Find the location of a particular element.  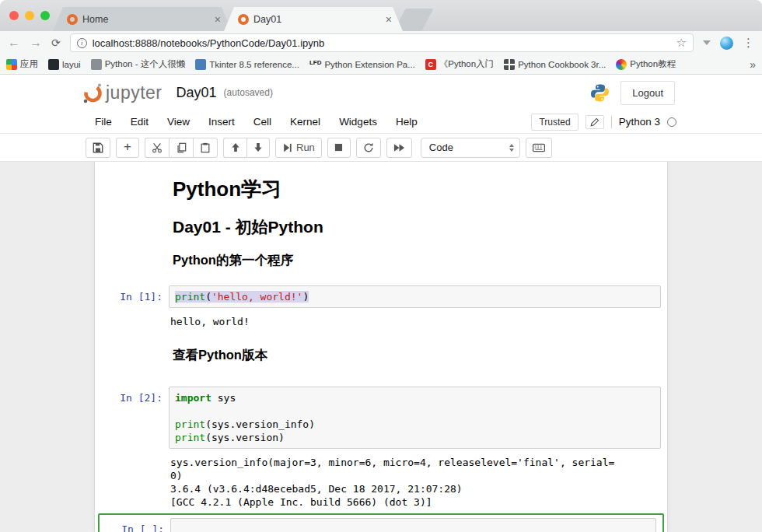

bookmark-label: layui is located at coordinates (72, 65).